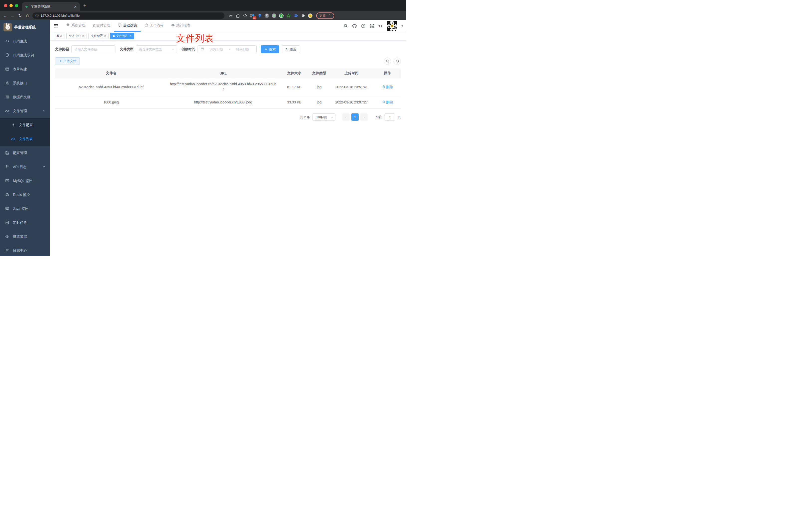 Image resolution: width=812 pixels, height=512 pixels. What do you see at coordinates (228, 36) in the screenshot?
I see `tags-bar: 首页 个人中心 ✕ 文件配置 ✕ 文件列表 ✕` at bounding box center [228, 36].